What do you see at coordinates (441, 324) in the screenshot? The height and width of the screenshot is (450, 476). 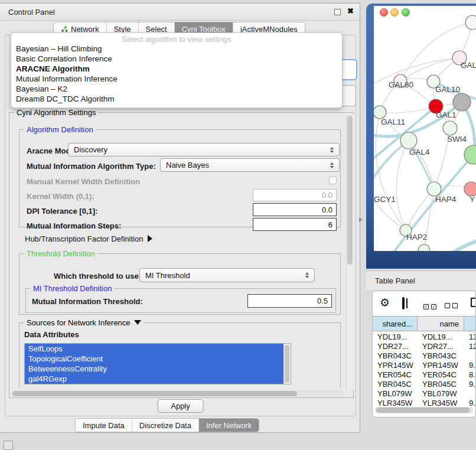 I see `column-header: name` at bounding box center [441, 324].